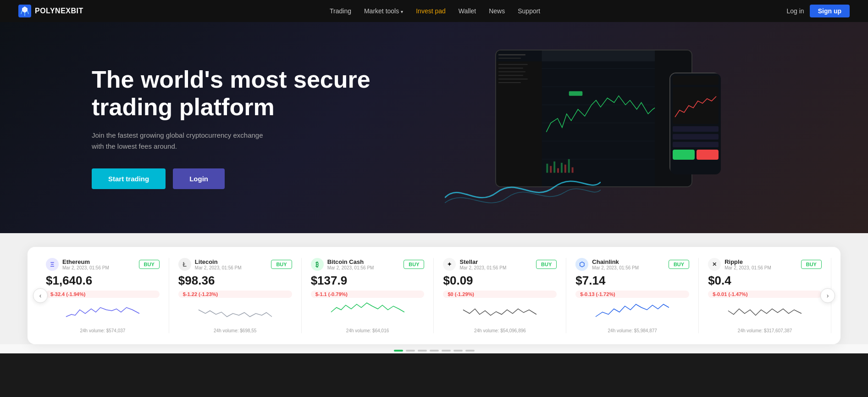 Image resolution: width=868 pixels, height=397 pixels. I want to click on nav-wallet: Wallet, so click(467, 11).